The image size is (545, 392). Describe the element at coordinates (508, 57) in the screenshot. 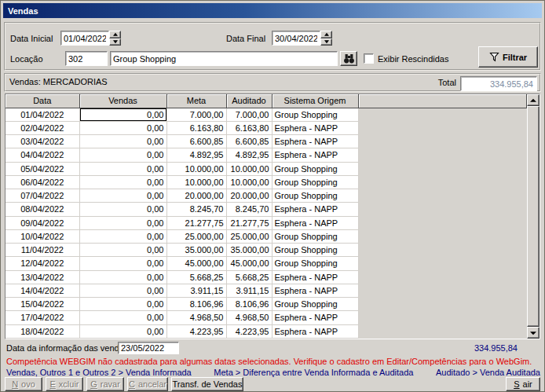

I see `filtrar-button: Filtrar` at that location.